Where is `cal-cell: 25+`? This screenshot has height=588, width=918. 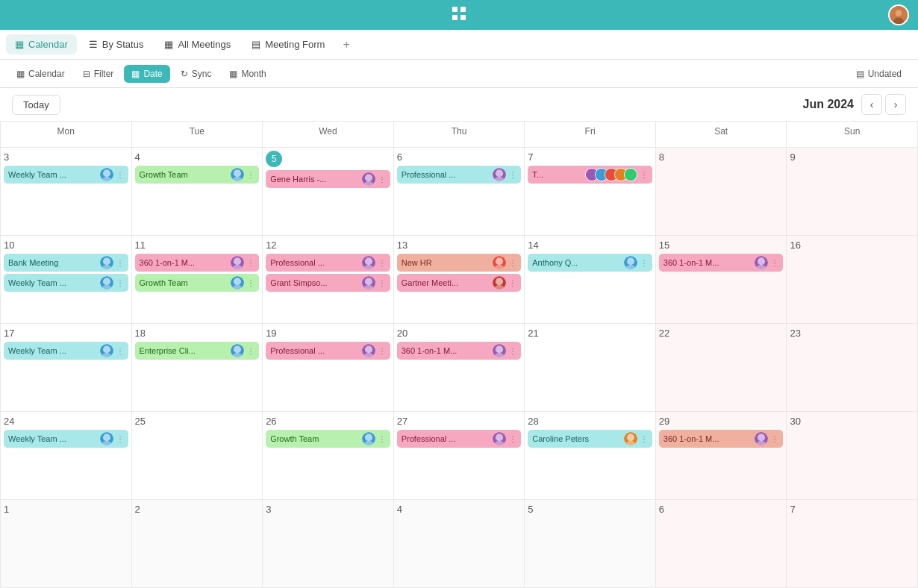 cal-cell: 25+ is located at coordinates (198, 456).